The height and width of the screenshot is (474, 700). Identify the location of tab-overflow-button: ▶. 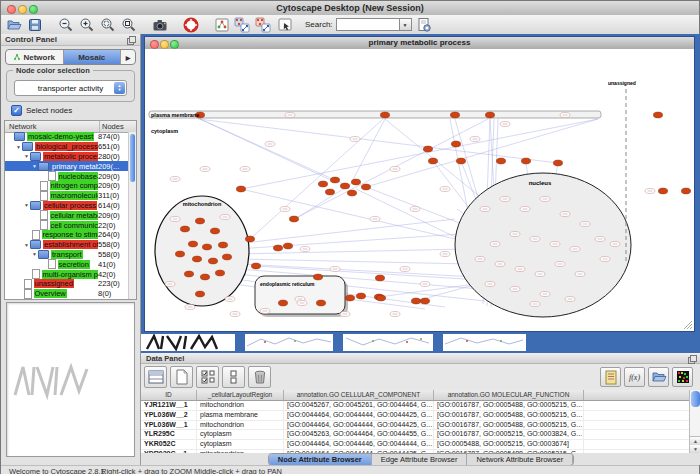
(128, 57).